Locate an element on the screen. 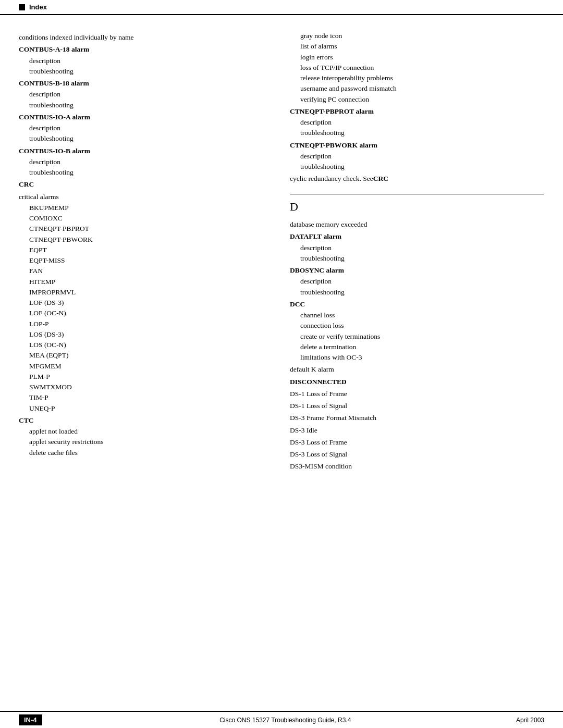 The width and height of the screenshot is (563, 728). list-item: cyclic redundancy check. SeeCRC is located at coordinates (417, 179).